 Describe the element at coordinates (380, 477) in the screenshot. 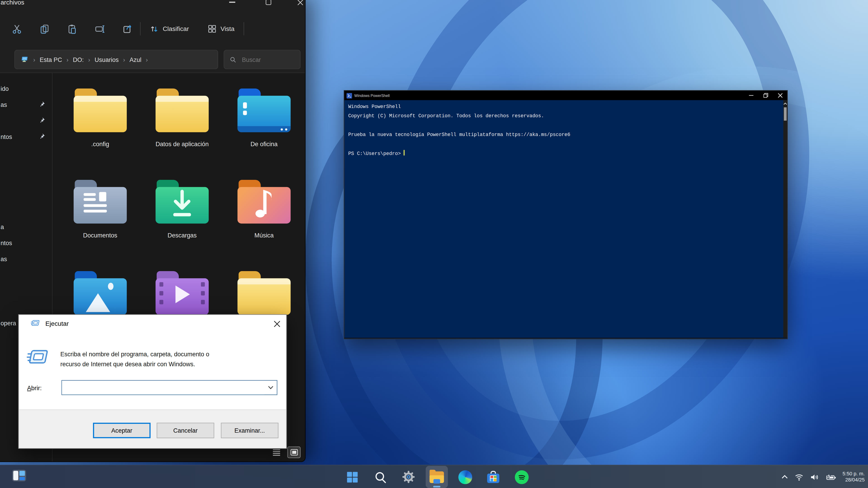

I see `search-icon` at that location.